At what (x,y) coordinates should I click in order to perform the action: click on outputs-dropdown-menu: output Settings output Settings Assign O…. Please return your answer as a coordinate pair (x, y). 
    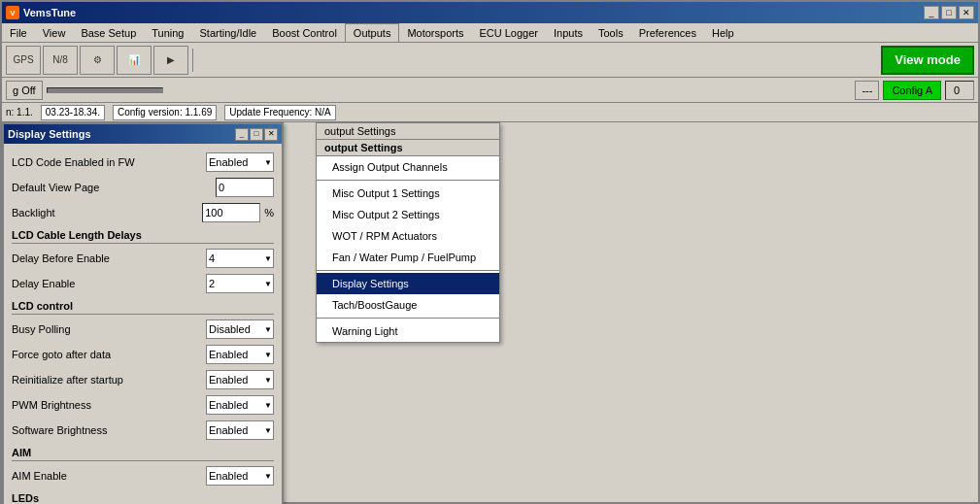
    Looking at the image, I should click on (408, 233).